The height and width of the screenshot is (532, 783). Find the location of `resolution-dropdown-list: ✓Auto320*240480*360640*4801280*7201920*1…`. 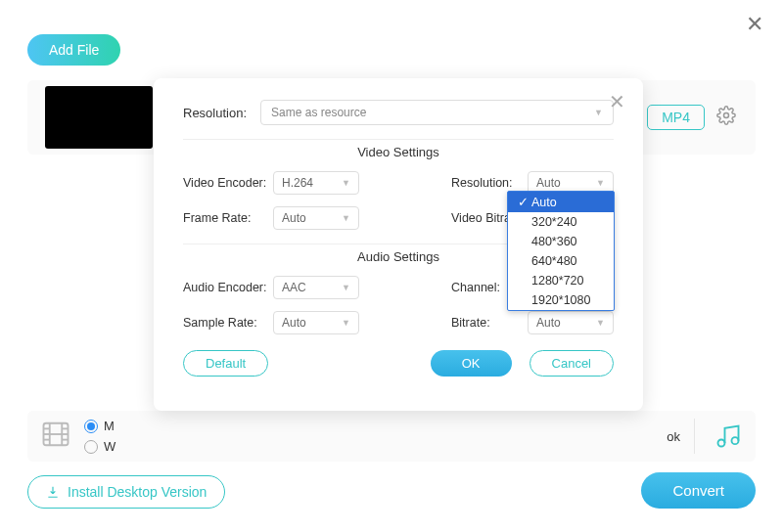

resolution-dropdown-list: ✓Auto320*240480*360640*4801280*7201920*1… is located at coordinates (561, 250).